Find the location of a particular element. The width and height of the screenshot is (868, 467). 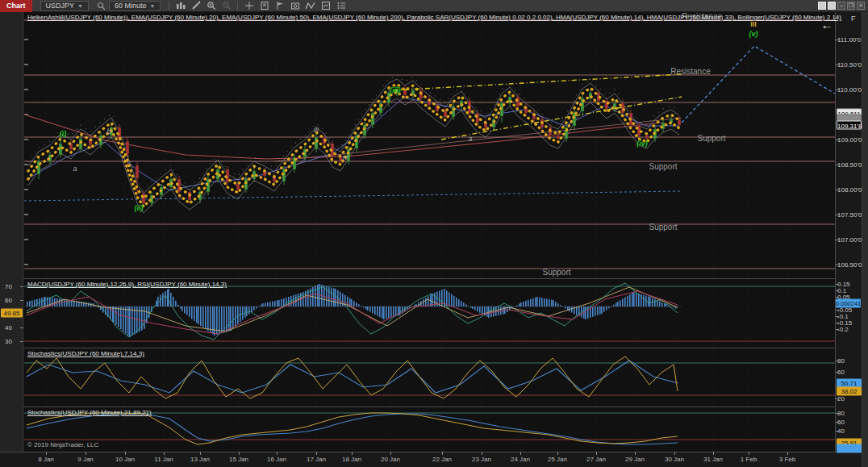

price-tag: 109.31'8 is located at coordinates (849, 126).